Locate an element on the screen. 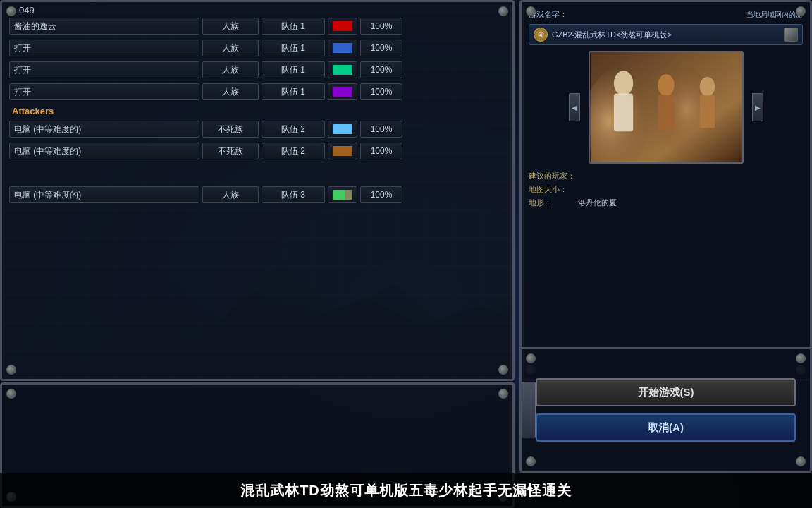 This screenshot has width=812, height=508. bl-bolt-tl is located at coordinates (11, 394).